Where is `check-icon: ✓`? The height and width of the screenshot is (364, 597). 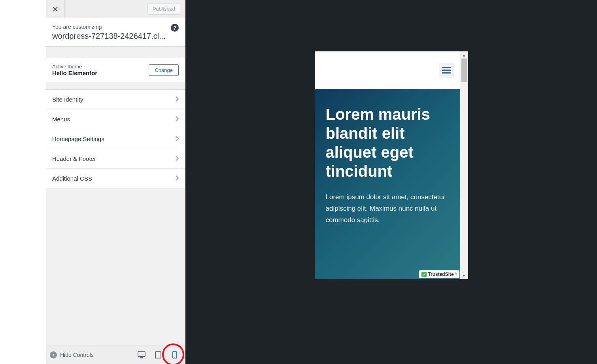
check-icon: ✓ is located at coordinates (424, 274).